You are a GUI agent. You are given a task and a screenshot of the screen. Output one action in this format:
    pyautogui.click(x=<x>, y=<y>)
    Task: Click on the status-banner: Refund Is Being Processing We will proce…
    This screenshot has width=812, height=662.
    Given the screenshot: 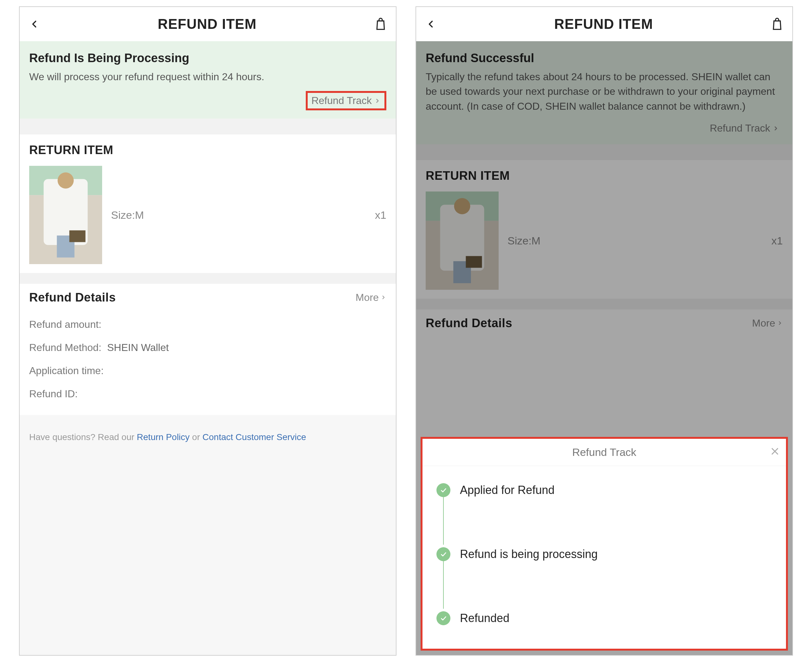 What is the action you would take?
    pyautogui.click(x=208, y=80)
    